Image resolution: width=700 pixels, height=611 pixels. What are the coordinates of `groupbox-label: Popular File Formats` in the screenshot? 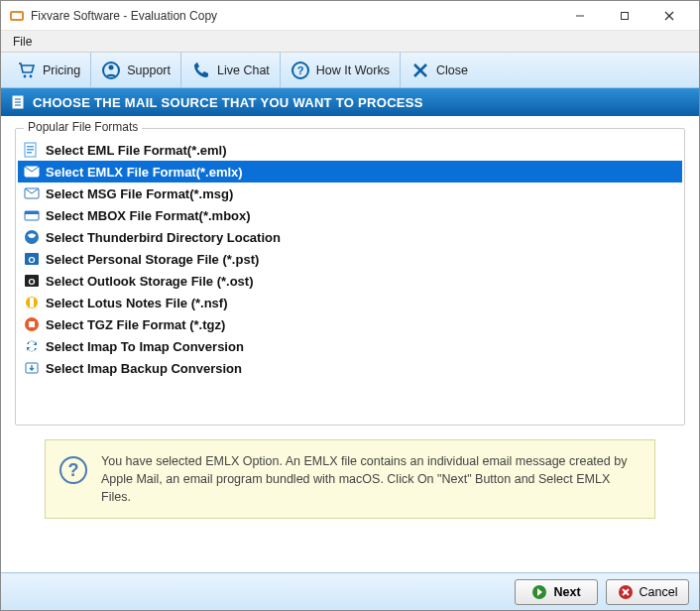 It's located at (83, 127).